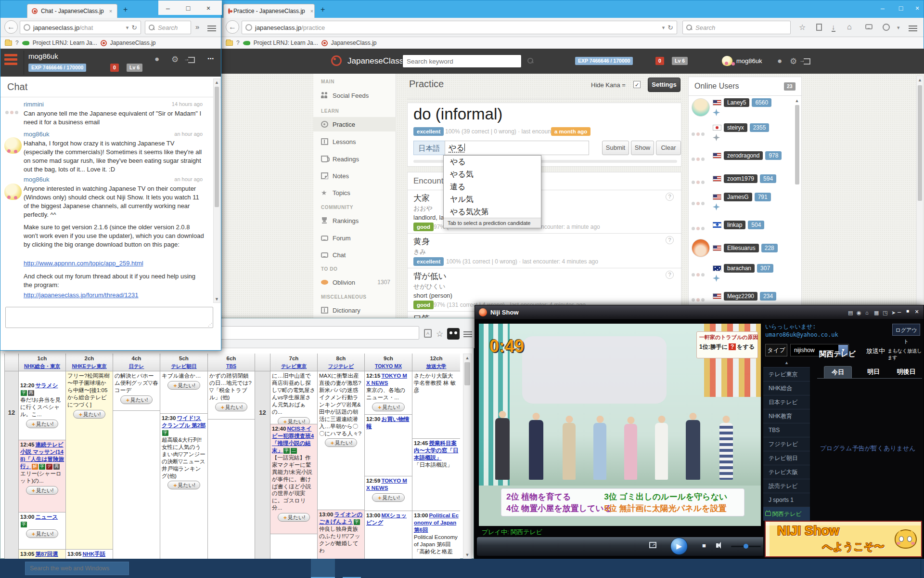 This screenshot has height=578, width=924. I want to click on page-scrollbar: ▲, so click(920, 206).